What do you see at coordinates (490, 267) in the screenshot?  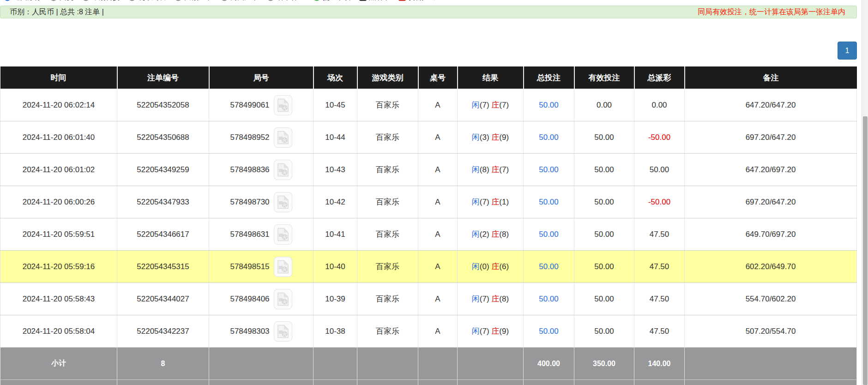 I see `cell-result: 闲(0) 庄(6)` at bounding box center [490, 267].